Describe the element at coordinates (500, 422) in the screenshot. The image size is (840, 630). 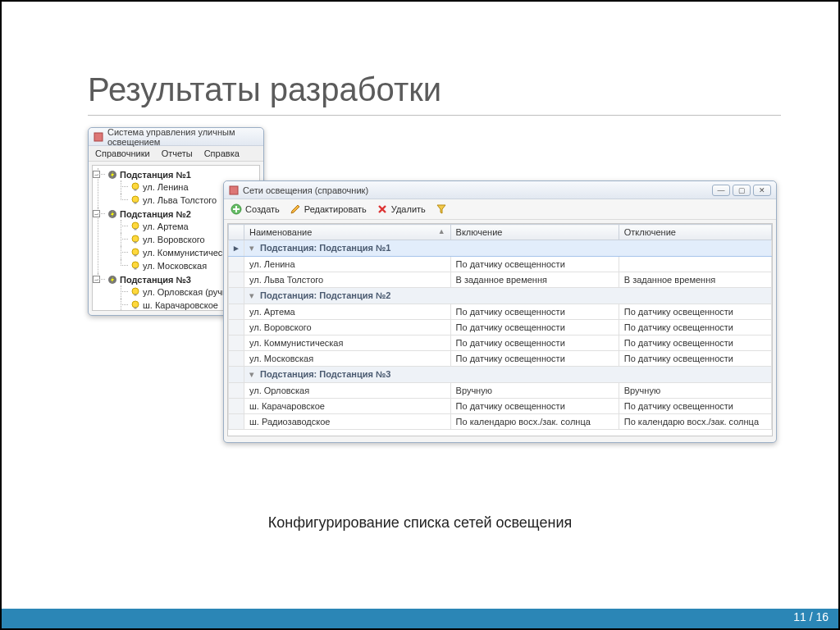
I see `grid-row: ш. РадиозаводскоеПо календарю восх./зак.…` at that location.